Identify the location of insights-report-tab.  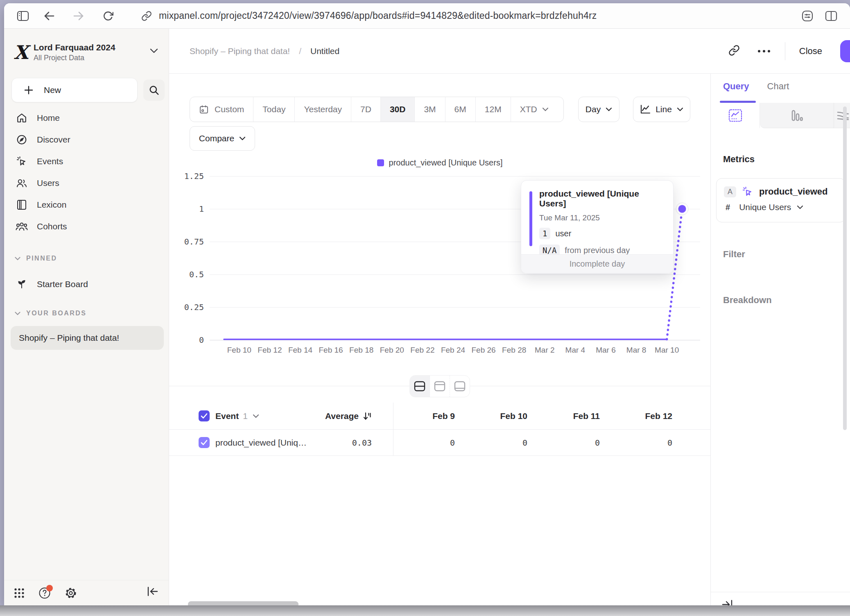
(735, 116).